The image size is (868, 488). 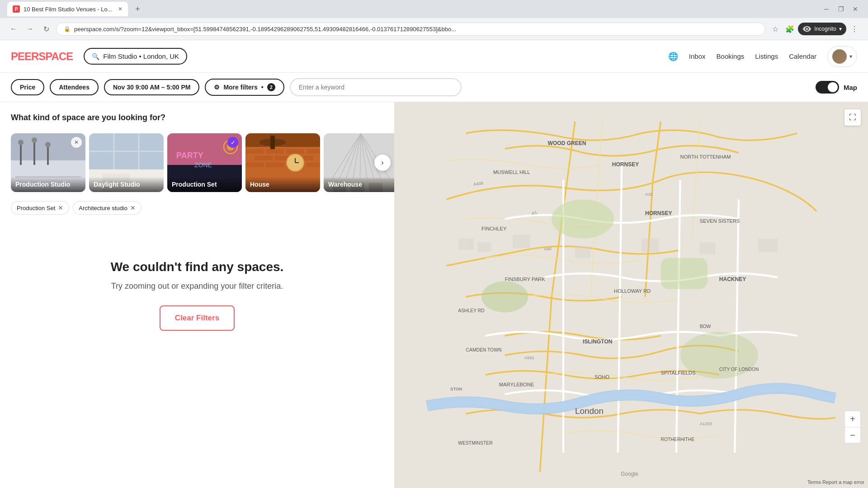 I want to click on header-nav: 🌐 Inbox Bookings Listings Calendar ▾, so click(x=763, y=56).